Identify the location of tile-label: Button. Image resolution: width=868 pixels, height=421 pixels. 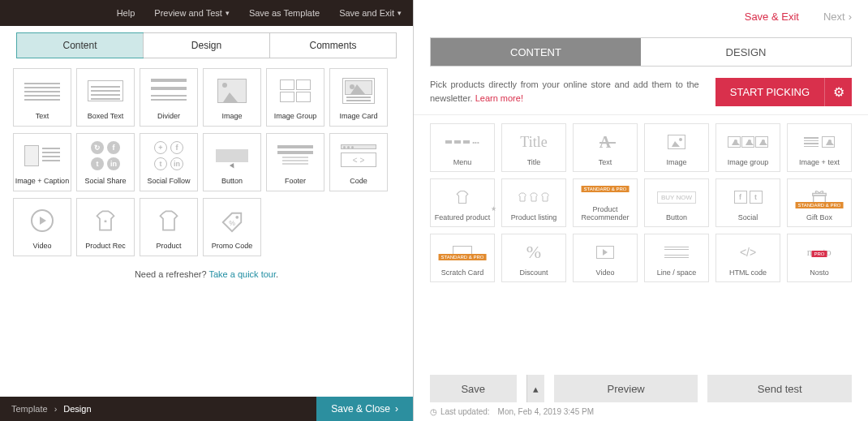
(232, 182).